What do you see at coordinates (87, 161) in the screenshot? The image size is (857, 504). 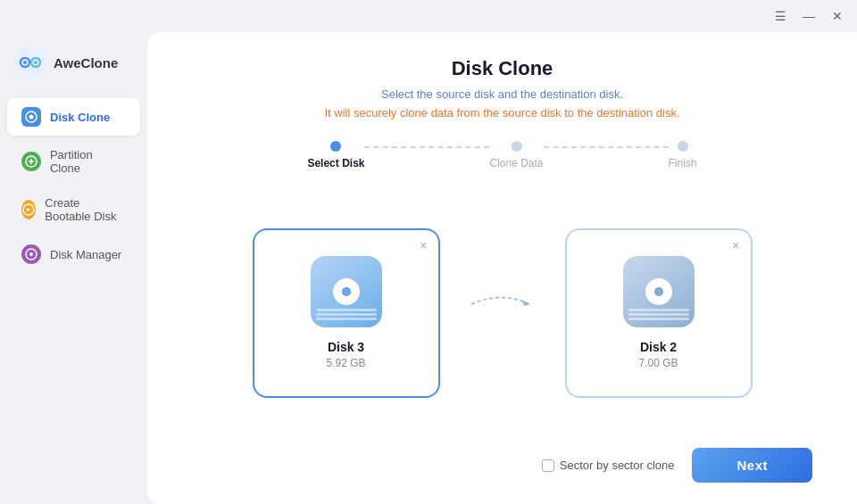 I see `sidebar-item-partition-clone-label: Partition Clone` at bounding box center [87, 161].